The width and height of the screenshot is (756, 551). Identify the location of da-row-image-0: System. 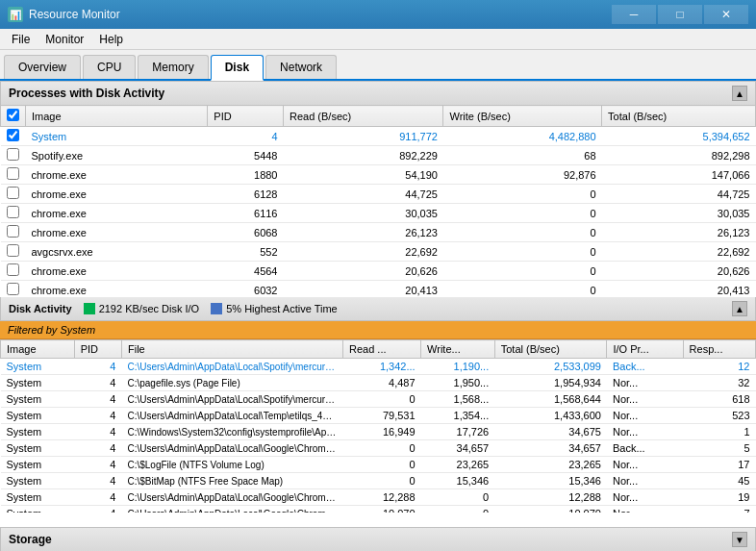
(38, 367).